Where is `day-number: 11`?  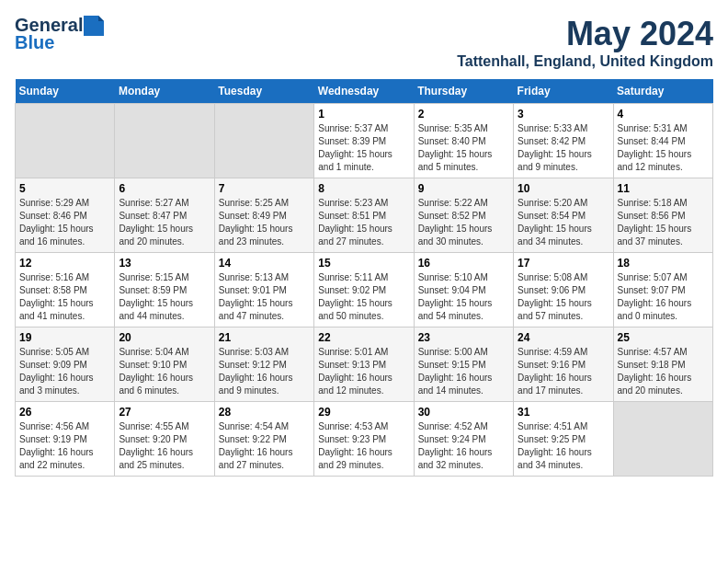
day-number: 11 is located at coordinates (664, 189).